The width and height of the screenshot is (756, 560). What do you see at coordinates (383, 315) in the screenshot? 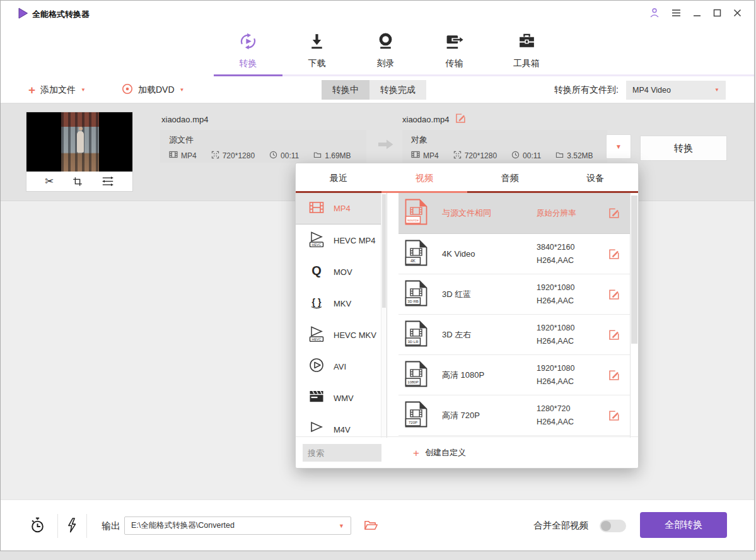
I see `format-list-scrollbar` at bounding box center [383, 315].